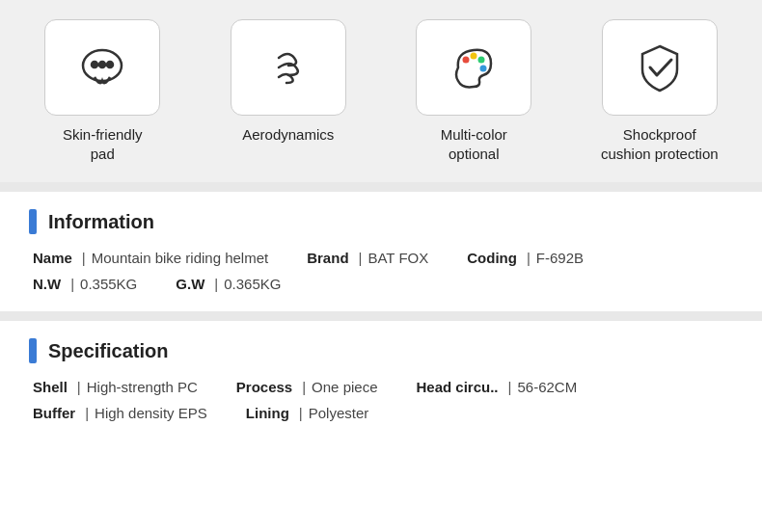 This screenshot has height=532, width=762. Describe the element at coordinates (474, 67) in the screenshot. I see `multicolor-icon-box` at that location.